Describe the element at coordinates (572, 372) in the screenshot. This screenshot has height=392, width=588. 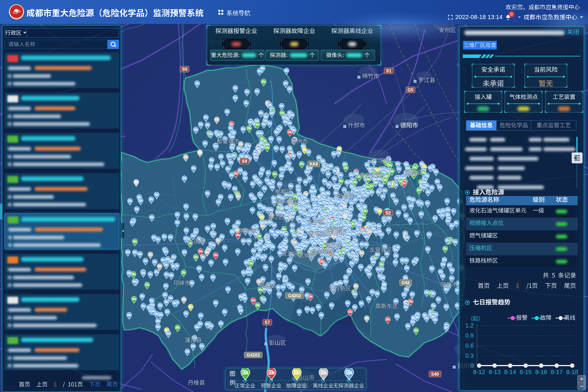
I see `svg-text: 8-18` at that location.